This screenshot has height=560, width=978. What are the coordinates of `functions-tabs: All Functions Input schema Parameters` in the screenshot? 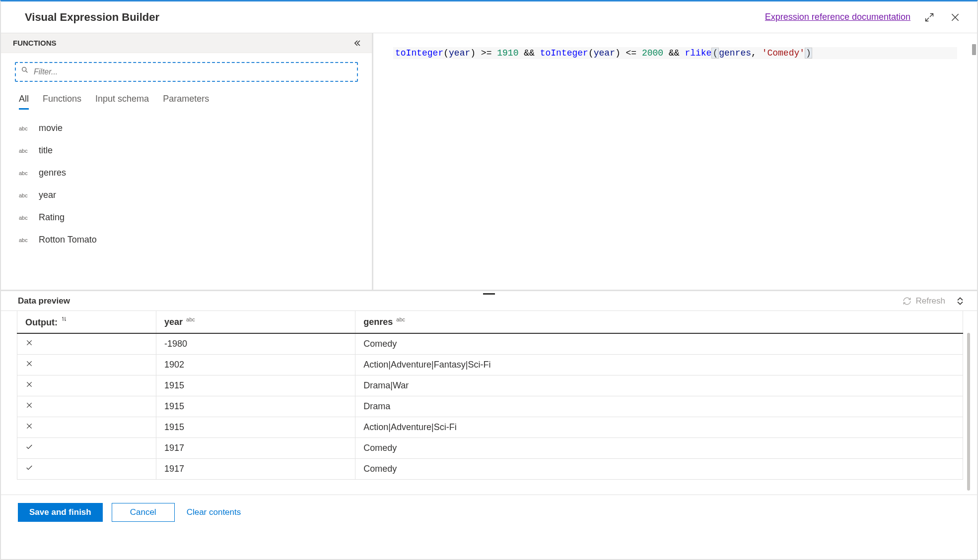 It's located at (187, 98).